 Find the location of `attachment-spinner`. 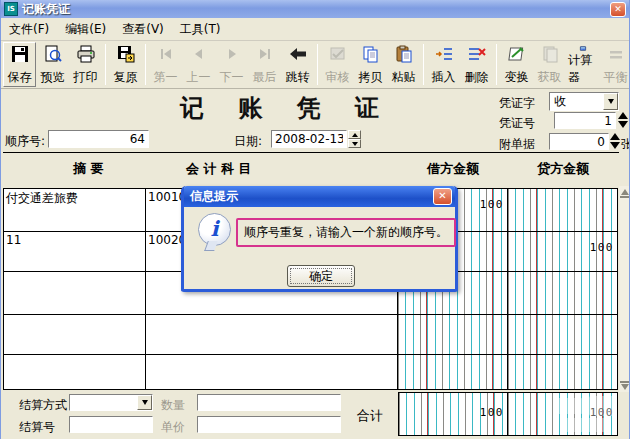

attachment-spinner is located at coordinates (615, 141).